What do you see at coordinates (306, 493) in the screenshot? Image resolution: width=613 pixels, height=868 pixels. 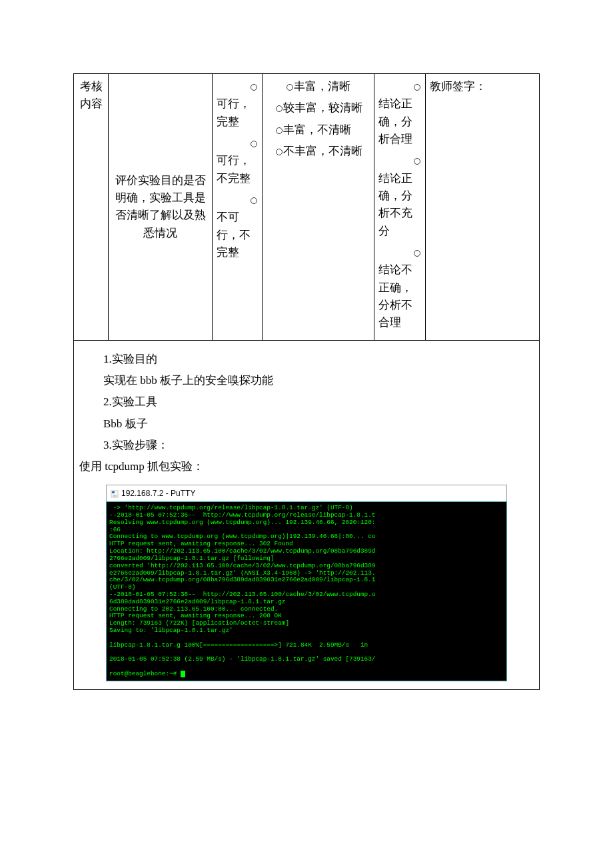 I see `terminal-title-bar: 192.168.7.2 - PuTTY` at bounding box center [306, 493].